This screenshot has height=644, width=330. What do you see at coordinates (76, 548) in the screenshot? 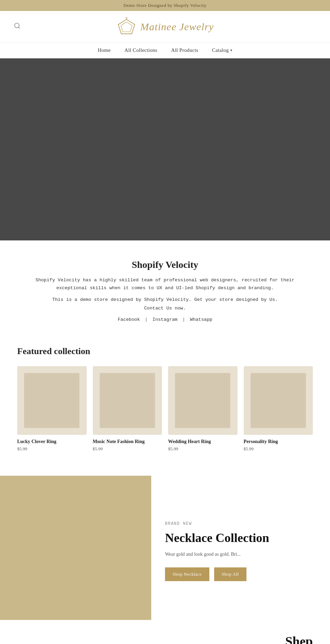
I see `collection-image` at bounding box center [76, 548].